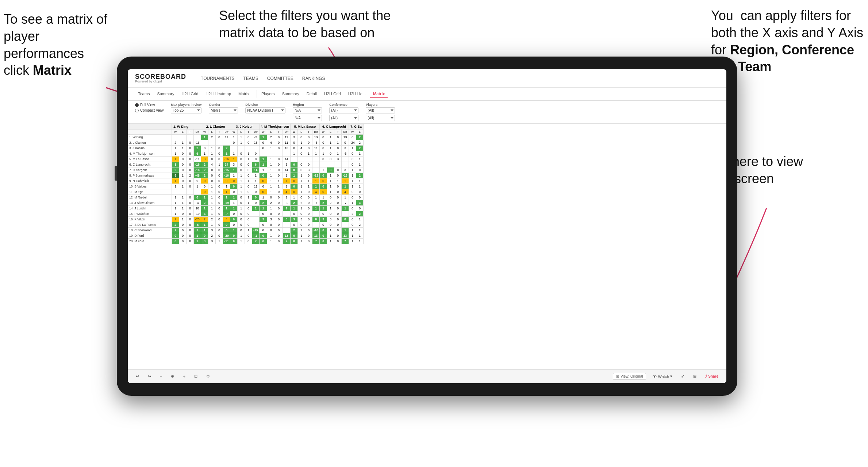  I want to click on share-label: Share, so click(713, 377).